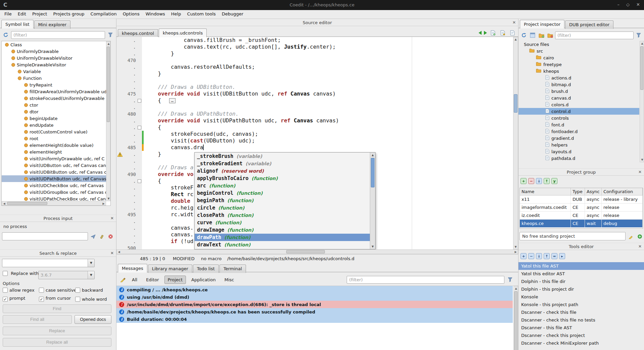 The image size is (644, 350). What do you see at coordinates (317, 134) in the screenshot?
I see `code-line: . strokeFocused(udc, canvas);` at bounding box center [317, 134].